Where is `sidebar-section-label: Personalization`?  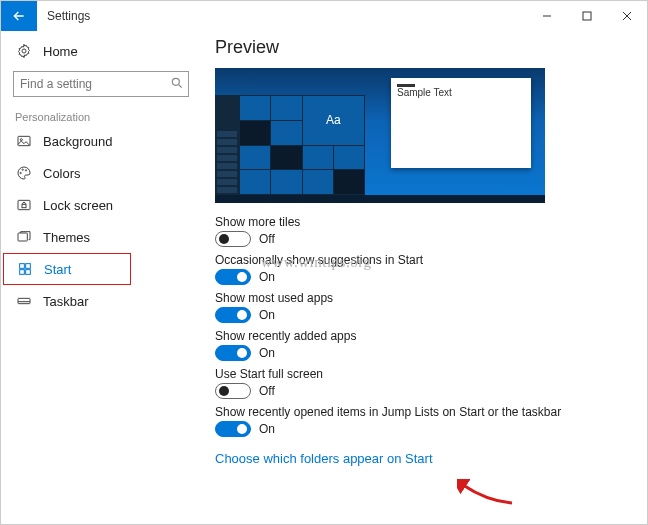
sidebar-section-label: Personalization is located at coordinates (101, 114).